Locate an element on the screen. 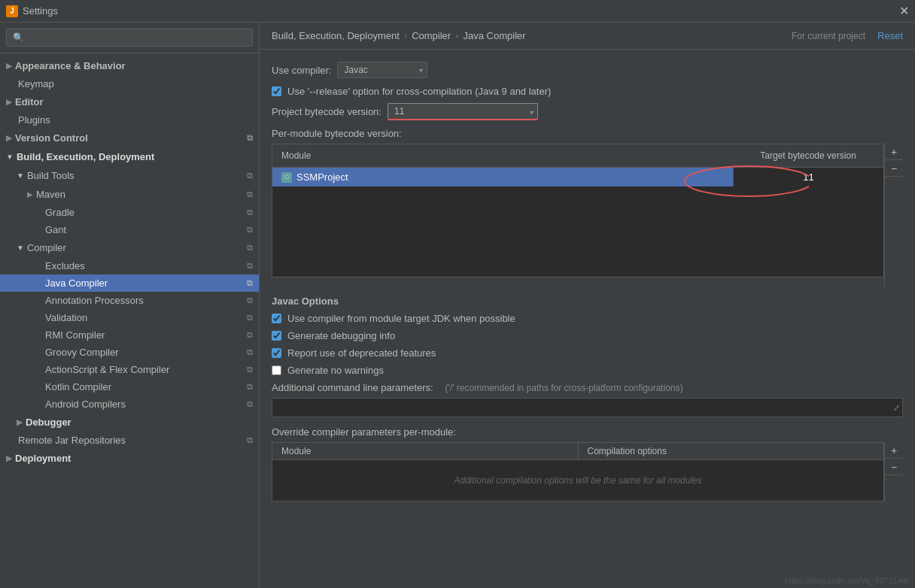 This screenshot has height=588, width=915. copy-icon-compiler: ⧉ is located at coordinates (250, 248).